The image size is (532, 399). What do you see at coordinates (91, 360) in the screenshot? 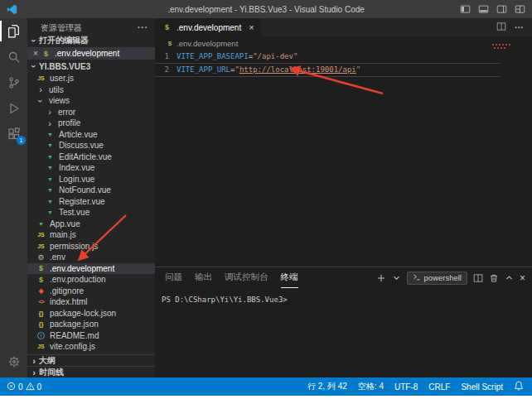
I see `outline-section-header: › 大纲` at bounding box center [91, 360].